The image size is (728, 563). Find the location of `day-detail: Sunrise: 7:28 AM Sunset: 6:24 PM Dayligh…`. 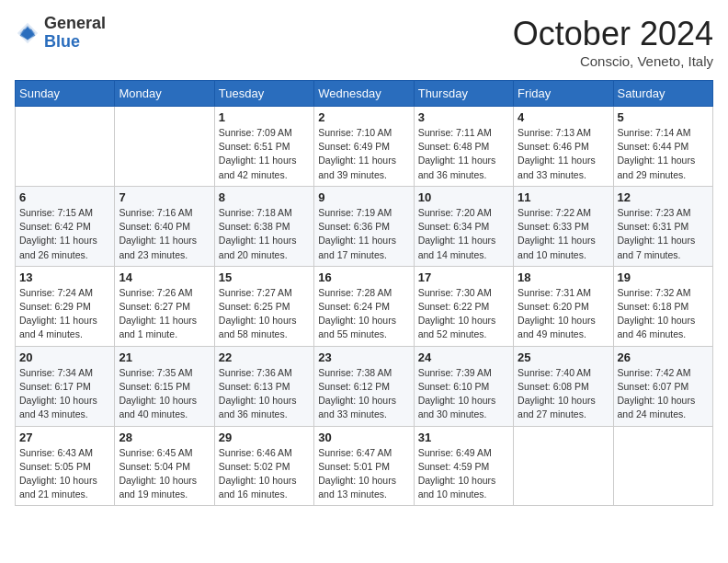

day-detail: Sunrise: 7:28 AM Sunset: 6:24 PM Dayligh… is located at coordinates (364, 315).